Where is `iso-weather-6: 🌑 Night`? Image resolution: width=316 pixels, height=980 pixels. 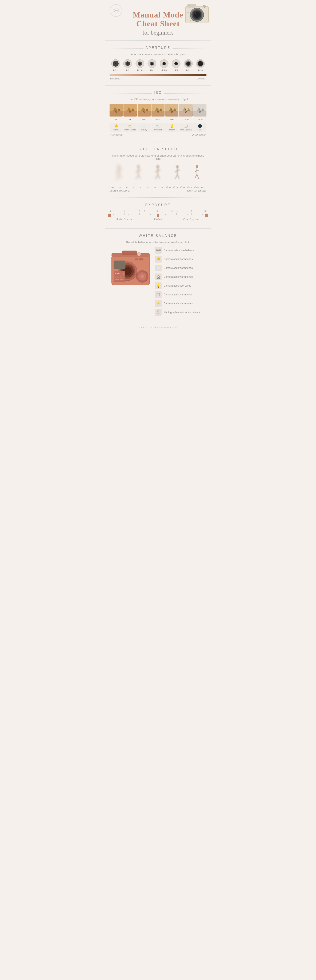 iso-weather-6: 🌑 Night is located at coordinates (200, 128).